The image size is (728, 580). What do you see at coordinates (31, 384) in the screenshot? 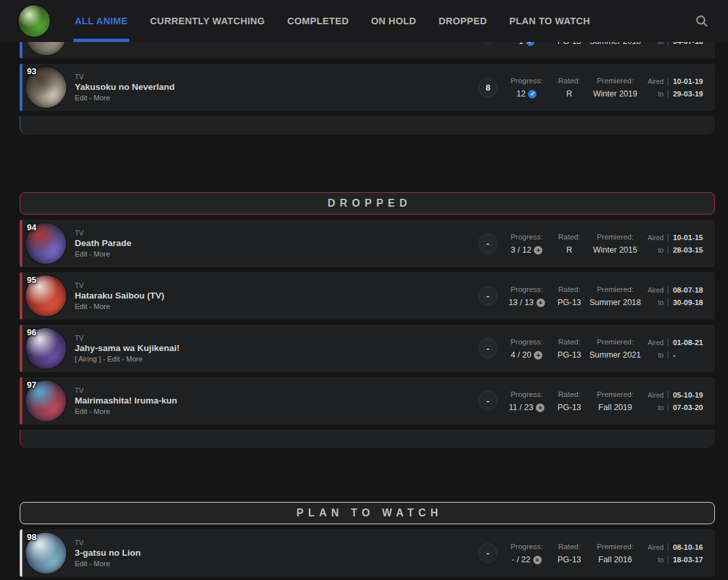
I see `row-number: 97` at bounding box center [31, 384].